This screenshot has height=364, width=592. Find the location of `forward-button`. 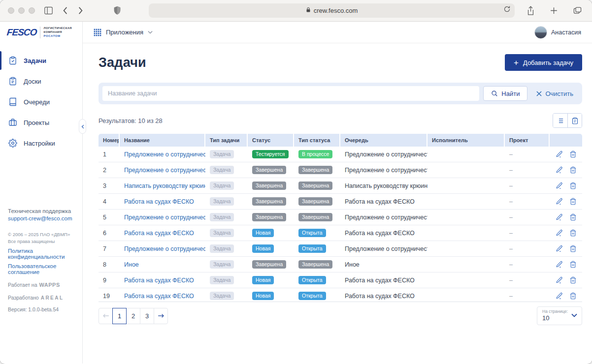

forward-button is located at coordinates (81, 11).